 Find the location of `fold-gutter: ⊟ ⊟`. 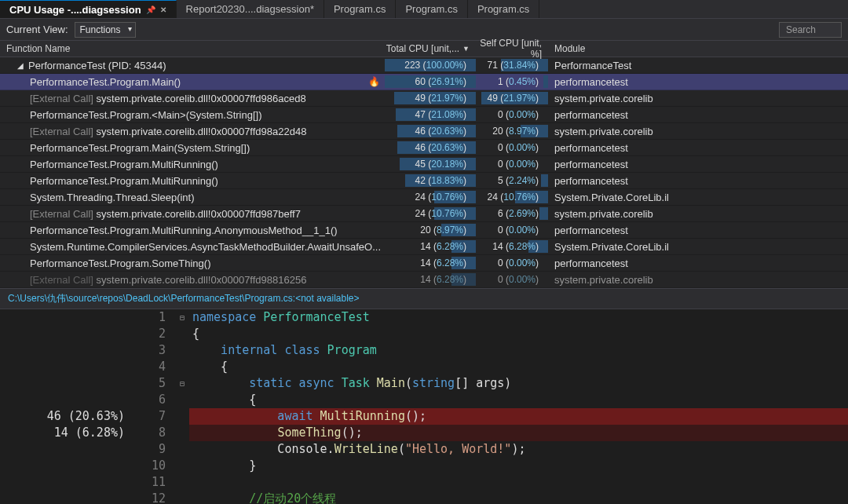

fold-gutter: ⊟ ⊟ is located at coordinates (182, 407).